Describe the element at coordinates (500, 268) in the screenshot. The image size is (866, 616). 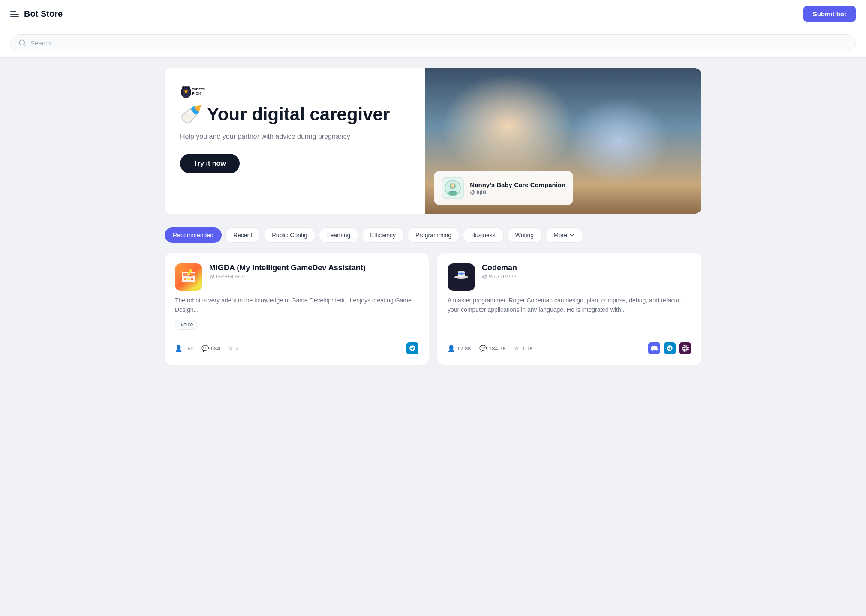
I see `bot-name-codeman: Codeman` at that location.